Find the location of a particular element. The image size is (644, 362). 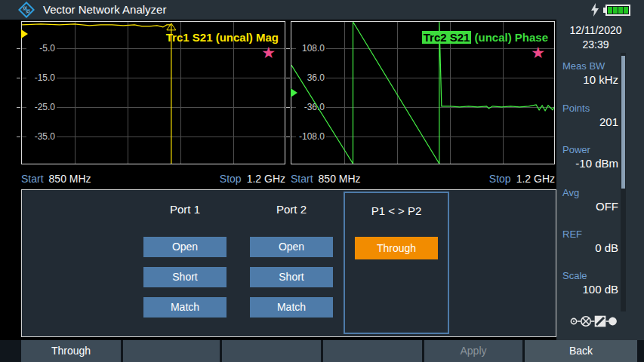

title-bar: Vector Network Analyzer is located at coordinates (322, 10).